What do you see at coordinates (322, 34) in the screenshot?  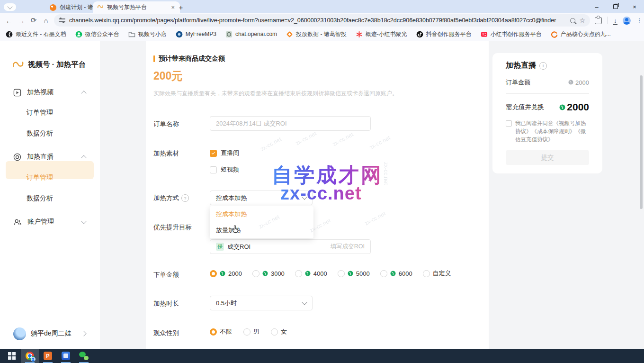 I see `bookmarks-bar: 最近文件 - 石墨文档 微信公众平台 视频号小店 MyFreeMP3 chat.…` at bounding box center [322, 34].